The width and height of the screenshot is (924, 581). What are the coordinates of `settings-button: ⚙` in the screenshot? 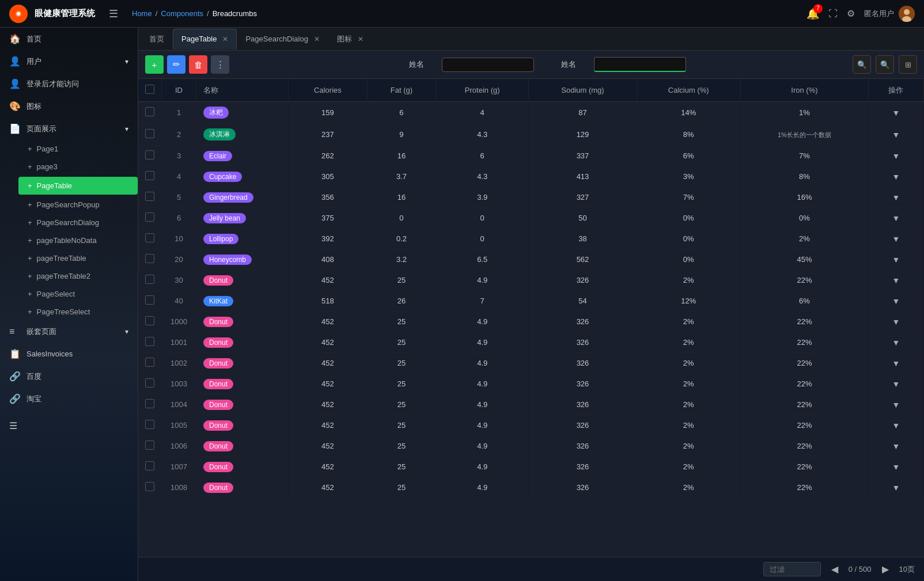 It's located at (851, 14).